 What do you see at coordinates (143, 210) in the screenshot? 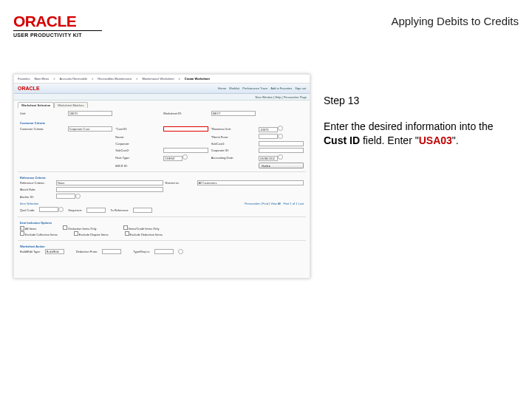
I see `toref-field` at bounding box center [143, 210].